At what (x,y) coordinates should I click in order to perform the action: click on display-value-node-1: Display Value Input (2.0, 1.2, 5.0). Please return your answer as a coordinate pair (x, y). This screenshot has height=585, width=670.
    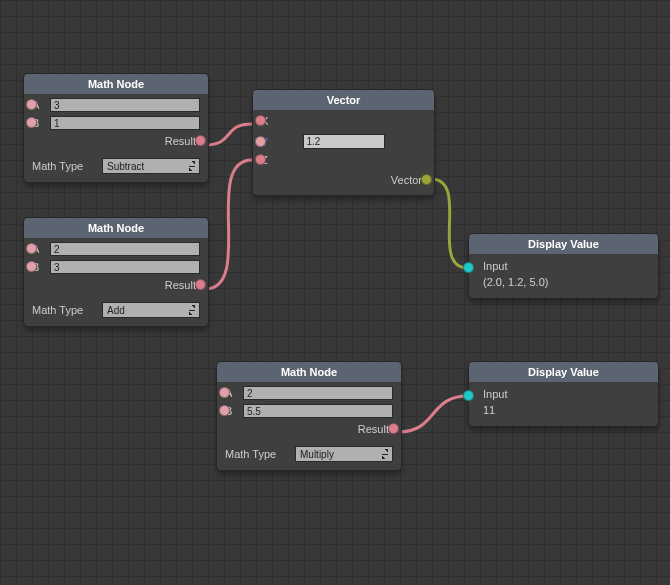
    Looking at the image, I should click on (564, 266).